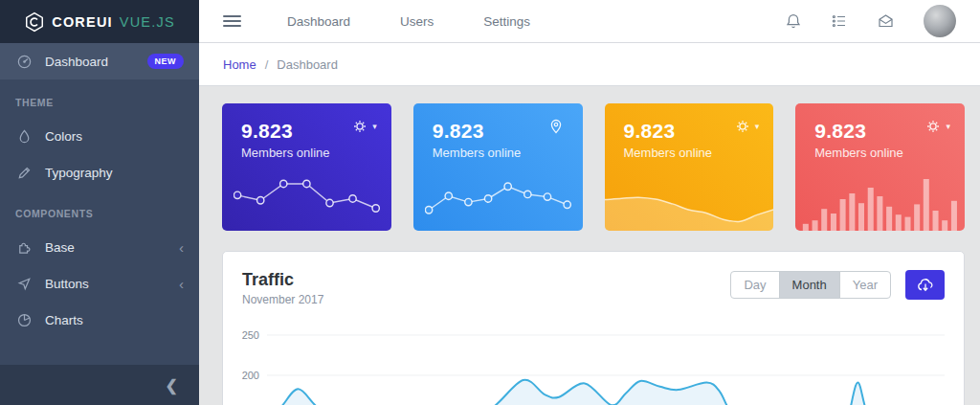 Image resolution: width=980 pixels, height=405 pixels. I want to click on nav-users: Users, so click(417, 21).